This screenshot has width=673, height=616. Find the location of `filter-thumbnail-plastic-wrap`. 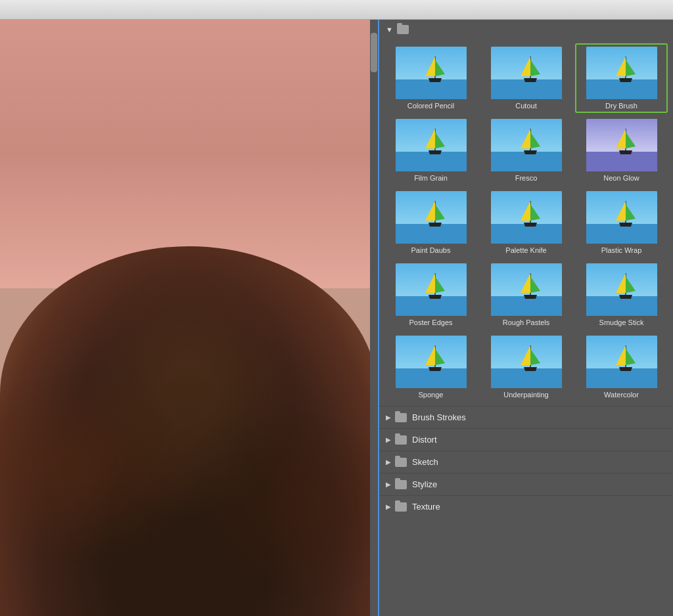

filter-thumbnail-plastic-wrap is located at coordinates (622, 217).